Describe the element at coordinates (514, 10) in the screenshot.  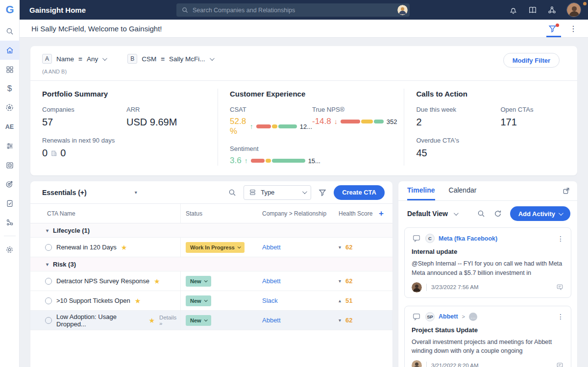
I see `notifications-bell-icon` at that location.